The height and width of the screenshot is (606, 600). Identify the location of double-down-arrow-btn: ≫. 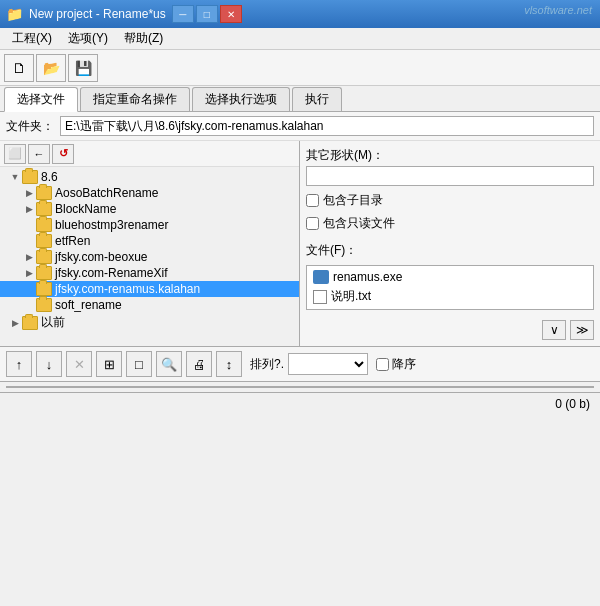
(582, 330).